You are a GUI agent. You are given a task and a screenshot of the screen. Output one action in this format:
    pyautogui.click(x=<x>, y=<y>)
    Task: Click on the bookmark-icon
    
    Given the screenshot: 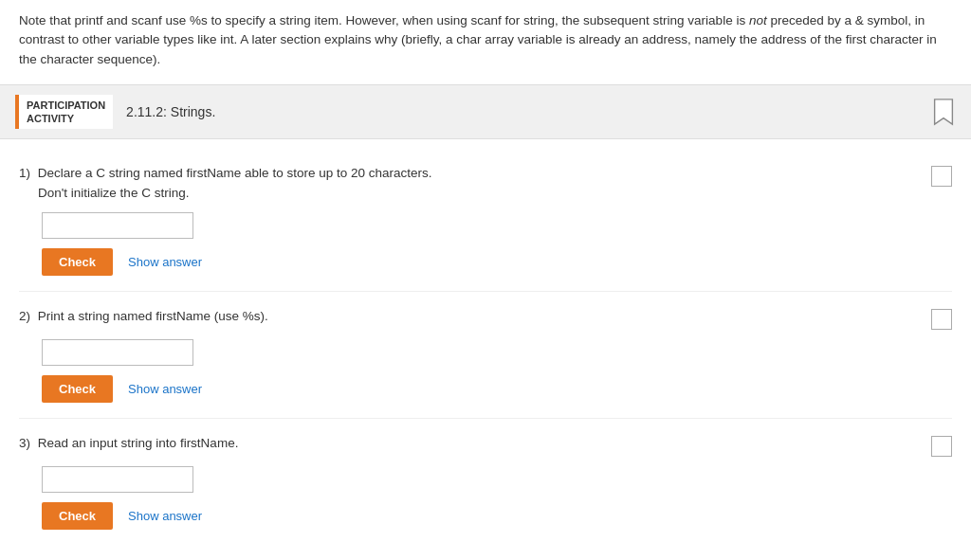 What is the action you would take?
    pyautogui.click(x=944, y=112)
    